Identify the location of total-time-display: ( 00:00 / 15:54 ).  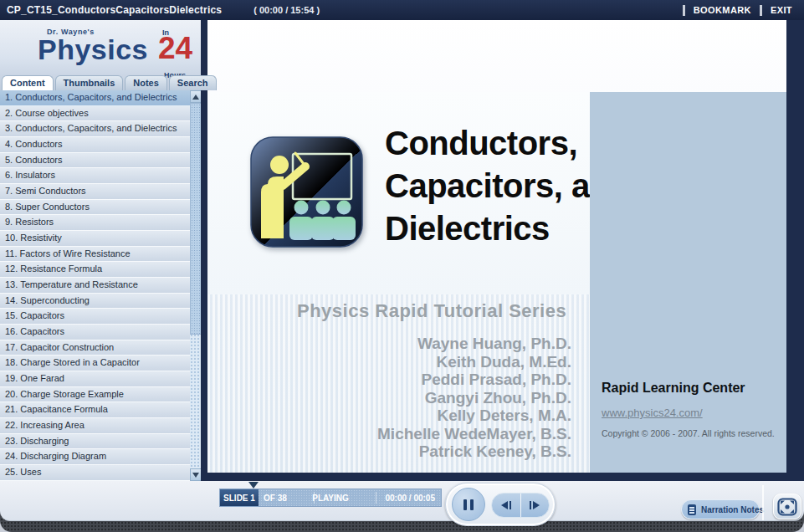
(286, 10).